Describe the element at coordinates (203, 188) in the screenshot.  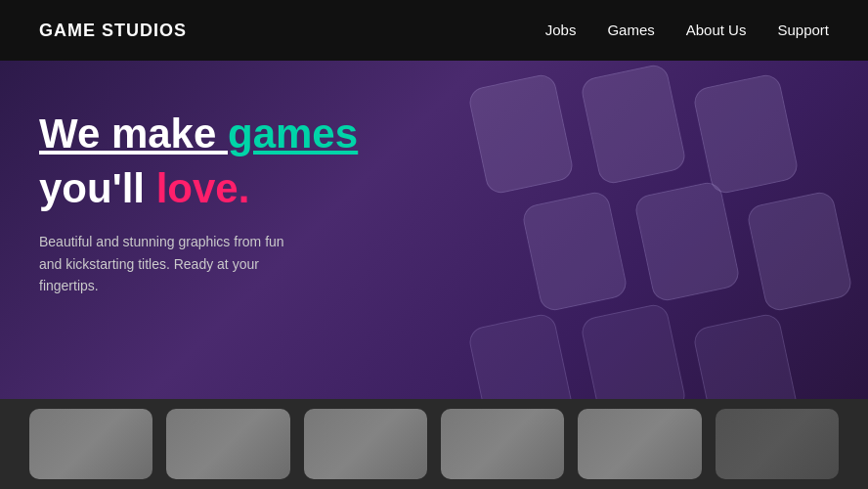
I see `hero-text-love: love.` at that location.